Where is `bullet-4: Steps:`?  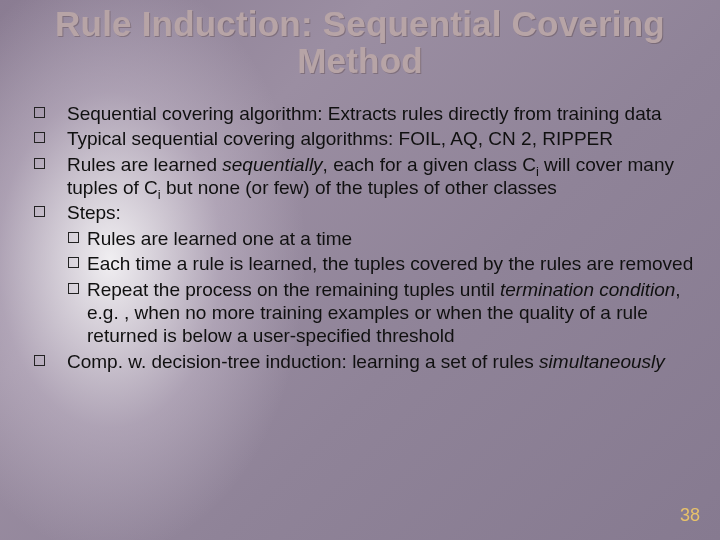 bullet-4: Steps: is located at coordinates (367, 212).